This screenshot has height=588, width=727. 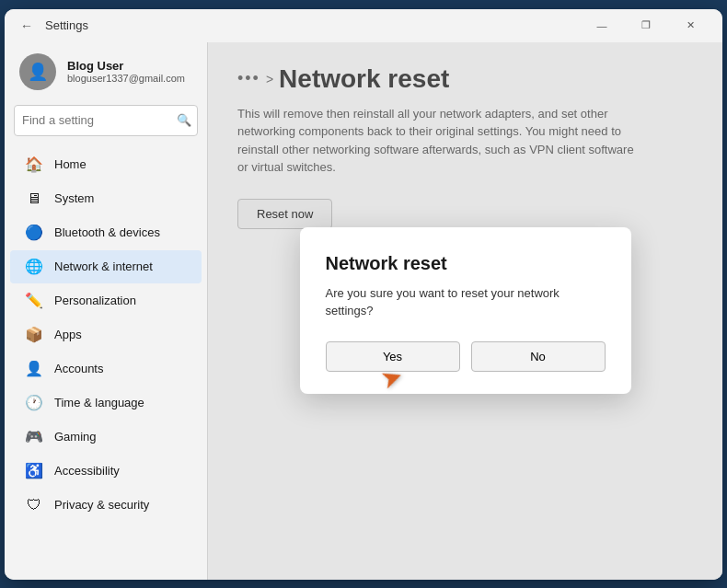 What do you see at coordinates (106, 233) in the screenshot?
I see `sidebar-item-bluetooth: 🔵 Bluetooth & devices` at bounding box center [106, 233].